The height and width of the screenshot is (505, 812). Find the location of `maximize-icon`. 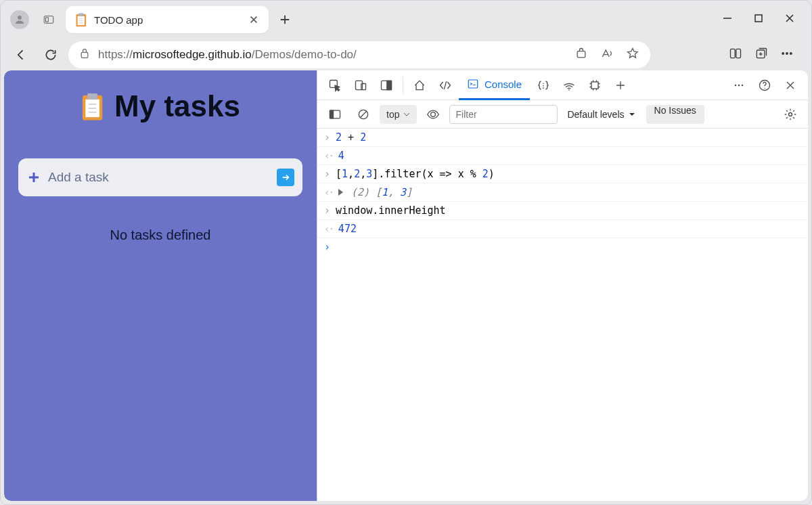

maximize-icon is located at coordinates (759, 20).